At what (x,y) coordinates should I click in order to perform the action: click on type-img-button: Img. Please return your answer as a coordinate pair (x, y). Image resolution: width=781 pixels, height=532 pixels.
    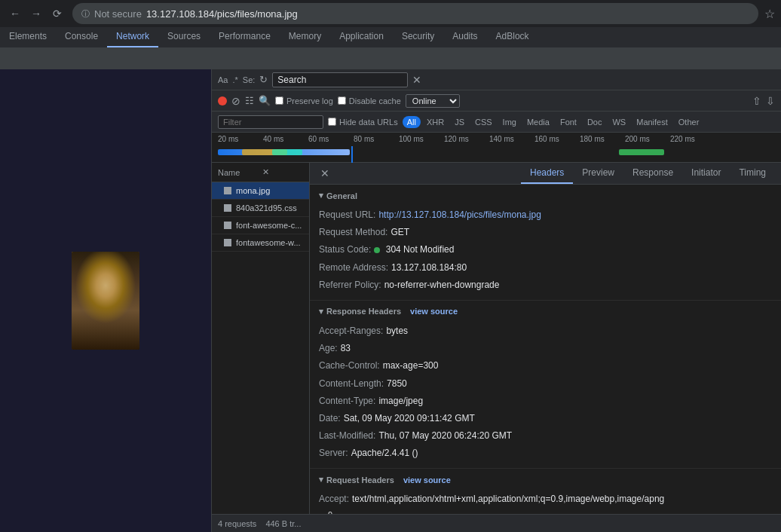
    Looking at the image, I should click on (510, 122).